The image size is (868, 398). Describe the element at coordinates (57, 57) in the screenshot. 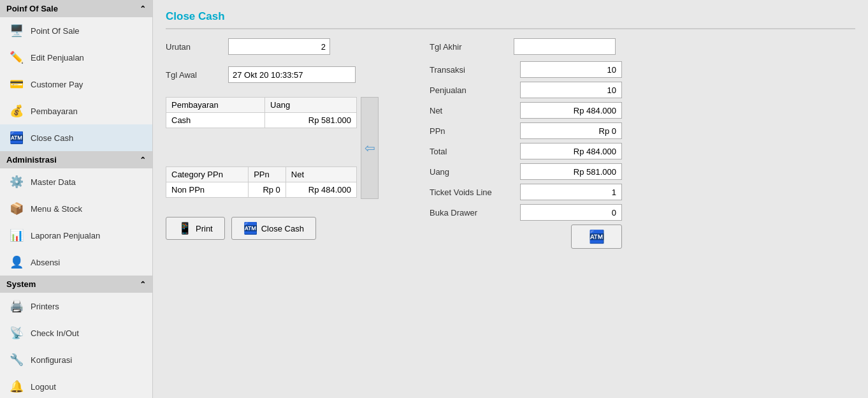

I see `sidebar-item-label: Edit Penjualan` at that location.